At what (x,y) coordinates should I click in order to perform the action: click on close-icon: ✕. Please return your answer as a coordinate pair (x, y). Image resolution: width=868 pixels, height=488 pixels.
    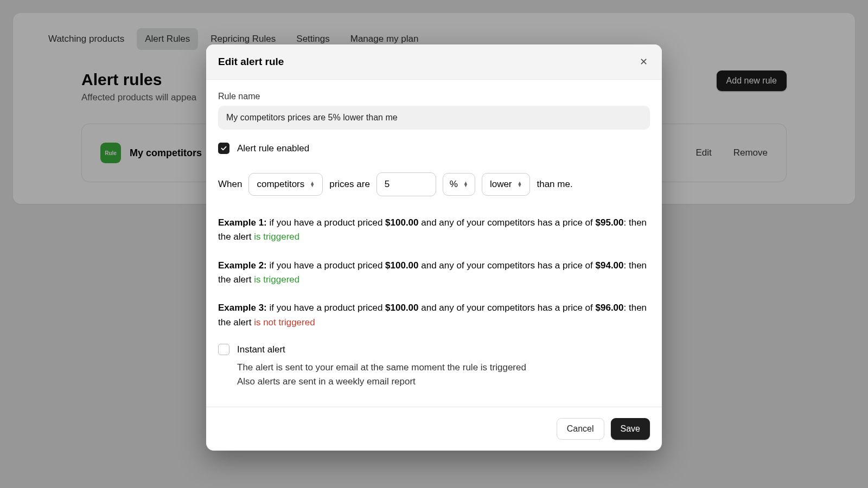
    Looking at the image, I should click on (643, 62).